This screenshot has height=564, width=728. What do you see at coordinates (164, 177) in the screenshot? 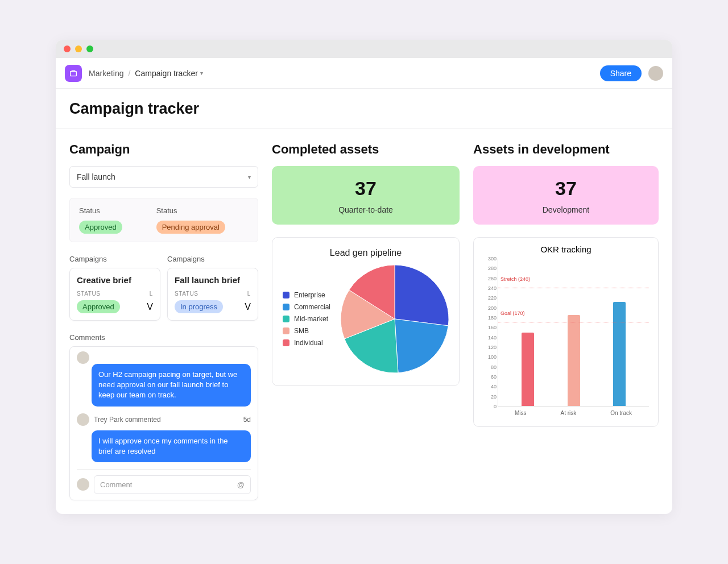
I see `campaign-select: Fall launch ▾` at bounding box center [164, 177].